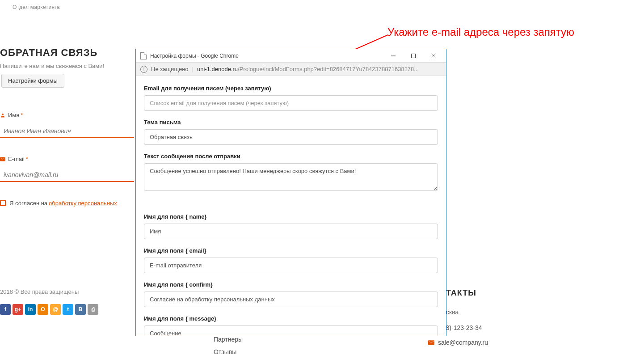  What do you see at coordinates (291, 89) in the screenshot?
I see `emails-label: Email для получения писем (через запятую…` at bounding box center [291, 89].